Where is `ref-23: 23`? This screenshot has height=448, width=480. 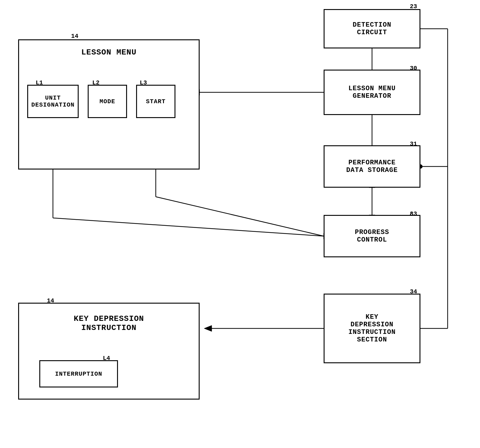 ref-23: 23 is located at coordinates (413, 7).